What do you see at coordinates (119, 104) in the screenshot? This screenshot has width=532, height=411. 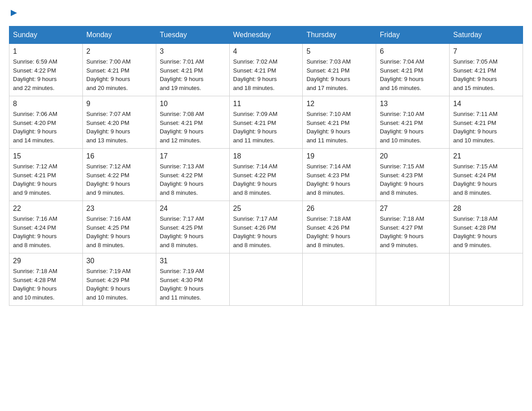 I see `day-number: 9` at bounding box center [119, 104].